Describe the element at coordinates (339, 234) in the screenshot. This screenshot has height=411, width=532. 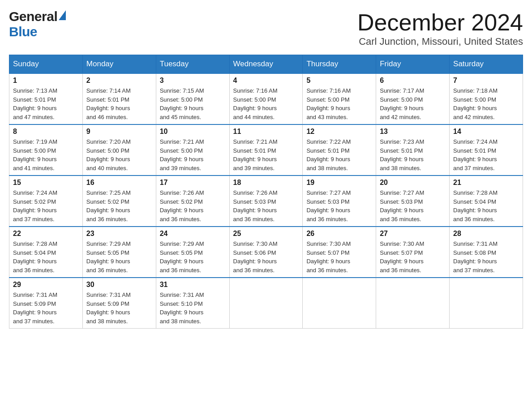
I see `day-number: 26` at that location.